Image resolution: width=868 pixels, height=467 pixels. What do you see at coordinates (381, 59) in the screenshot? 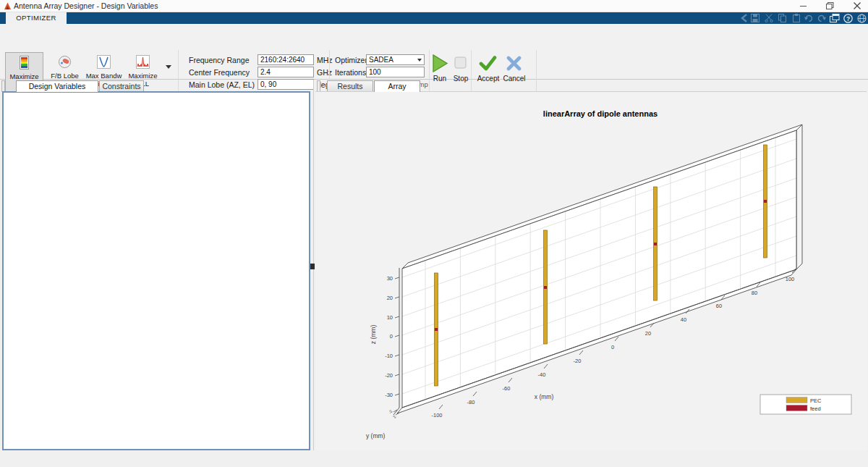
I see `optimizer-value: SADEA` at bounding box center [381, 59].